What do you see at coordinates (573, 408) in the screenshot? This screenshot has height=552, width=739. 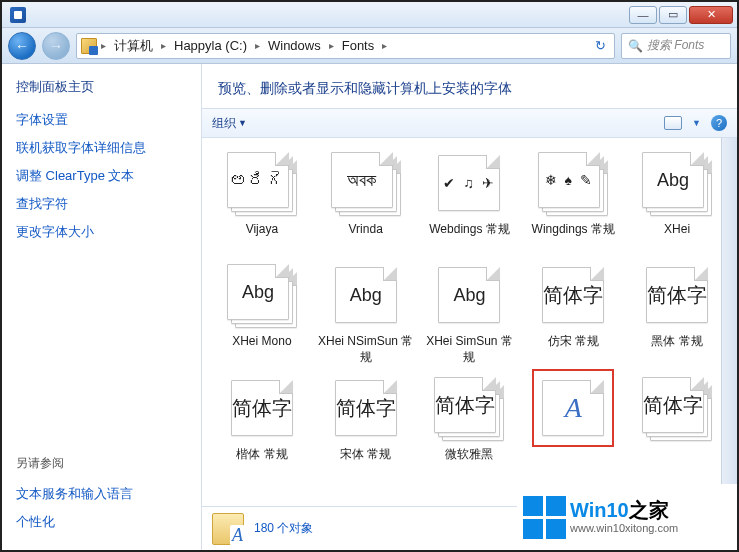 I see `font-thumbnail: A` at bounding box center [573, 408].